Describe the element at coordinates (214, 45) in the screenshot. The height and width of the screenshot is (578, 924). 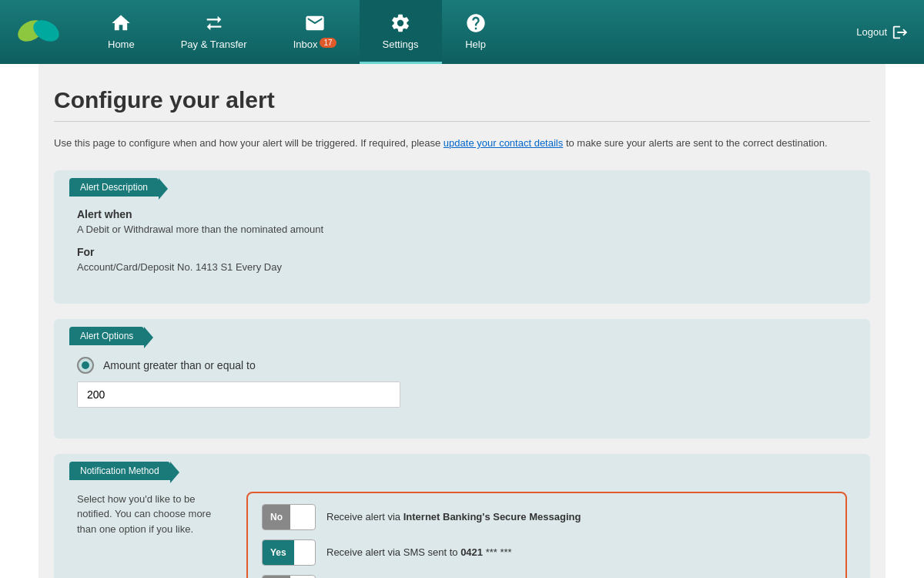
I see `nav-pay-transfer-label: Pay & Transfer` at that location.